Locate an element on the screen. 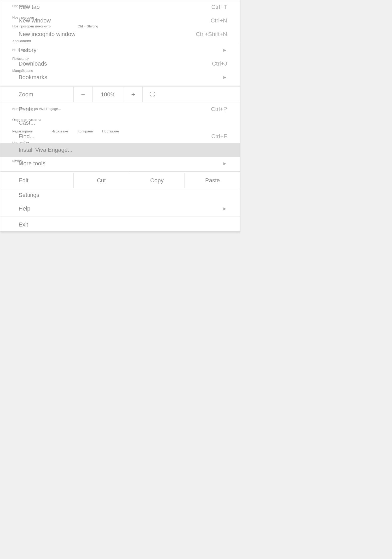 The height and width of the screenshot is (559, 392). menu-item-label-new-window: New window is located at coordinates (35, 21).